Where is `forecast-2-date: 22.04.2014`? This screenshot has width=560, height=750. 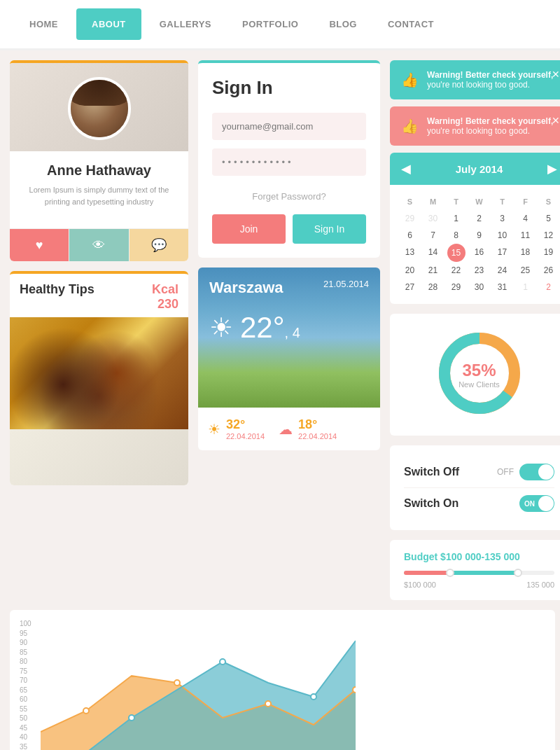 forecast-2-date: 22.04.2014 is located at coordinates (318, 436).